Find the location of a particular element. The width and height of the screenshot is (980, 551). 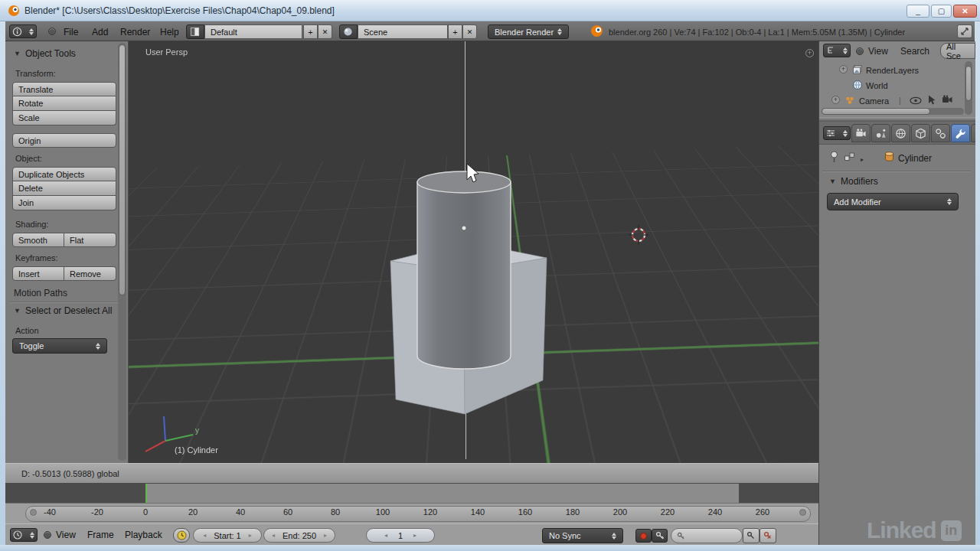

action-select: Toggle is located at coordinates (60, 346).